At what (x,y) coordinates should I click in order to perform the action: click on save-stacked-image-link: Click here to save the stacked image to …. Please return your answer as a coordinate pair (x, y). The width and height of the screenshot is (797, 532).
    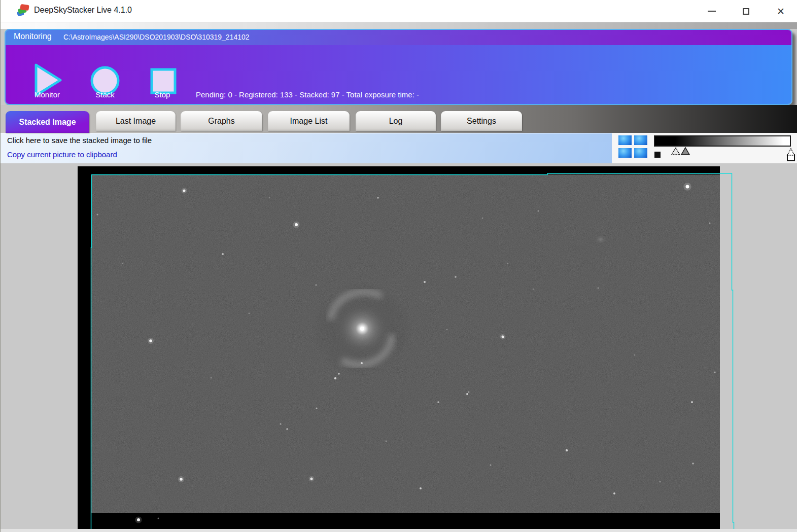
    Looking at the image, I should click on (79, 140).